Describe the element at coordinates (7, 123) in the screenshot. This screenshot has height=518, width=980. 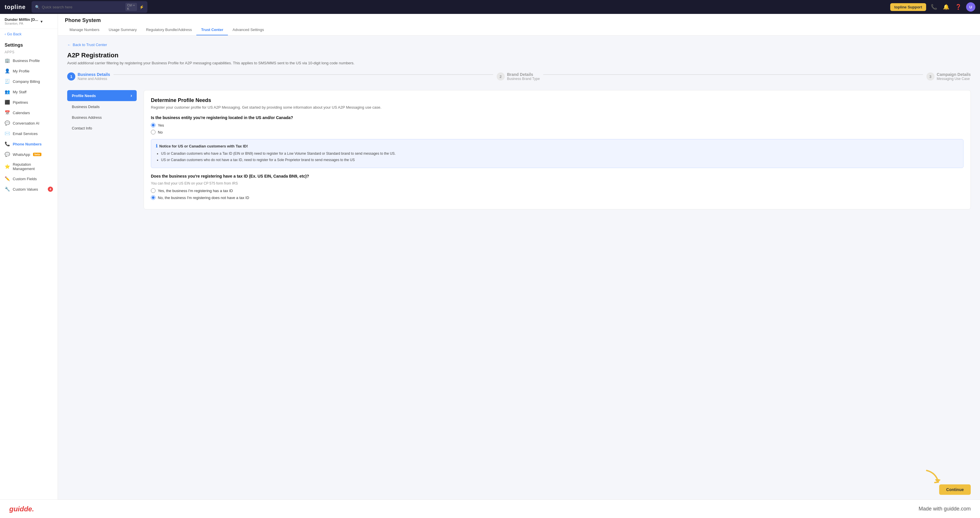
I see `ai-icon: 💬` at that location.